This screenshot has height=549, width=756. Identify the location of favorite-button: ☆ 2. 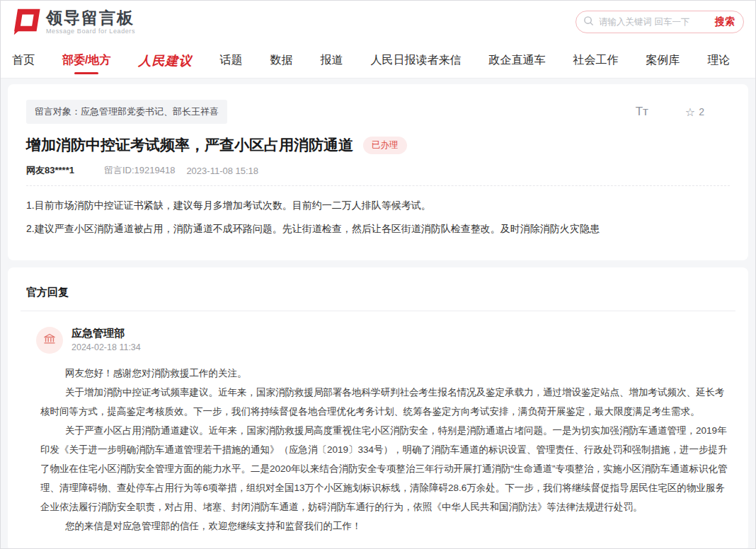
(695, 112).